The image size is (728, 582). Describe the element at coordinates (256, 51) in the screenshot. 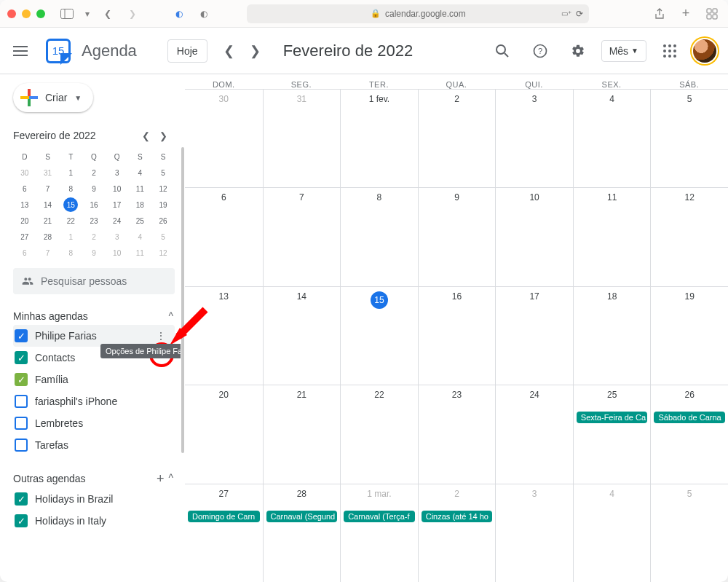

I see `next-month-button: ❯` at that location.